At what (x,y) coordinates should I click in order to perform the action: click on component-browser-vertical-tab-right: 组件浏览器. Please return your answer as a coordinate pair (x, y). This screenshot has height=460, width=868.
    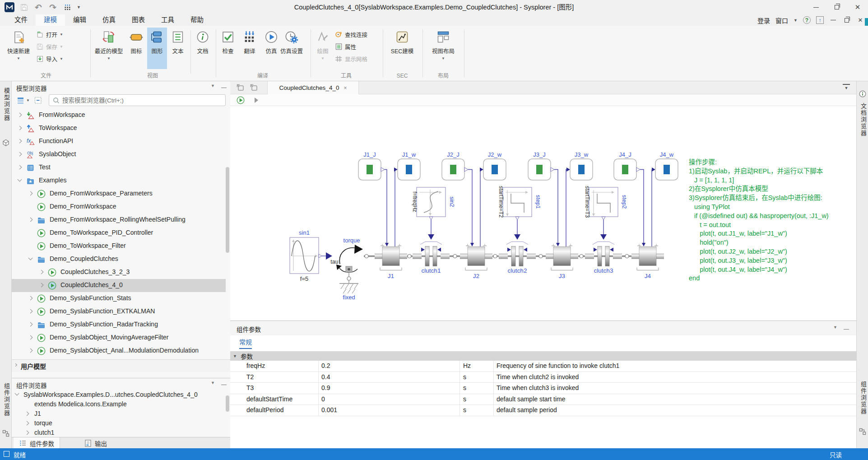
    Looking at the image, I should click on (863, 398).